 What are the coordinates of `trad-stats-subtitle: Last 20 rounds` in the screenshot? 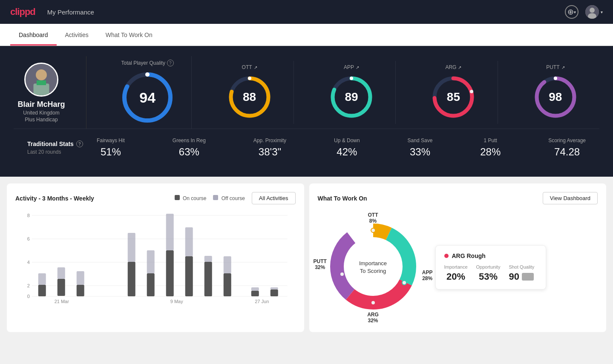 It's located at (55, 152).